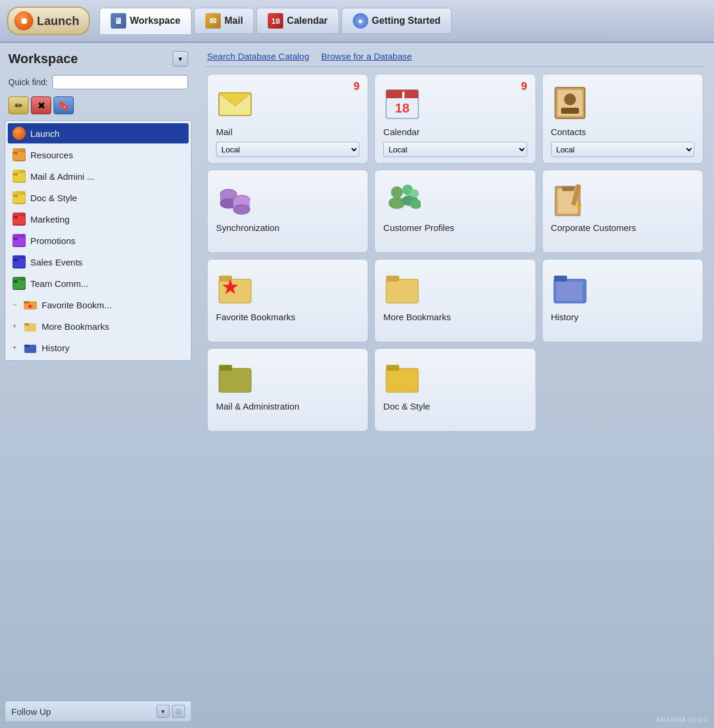 The width and height of the screenshot is (714, 728). Describe the element at coordinates (43, 59) in the screenshot. I see `sidebar-title: Workspace` at that location.